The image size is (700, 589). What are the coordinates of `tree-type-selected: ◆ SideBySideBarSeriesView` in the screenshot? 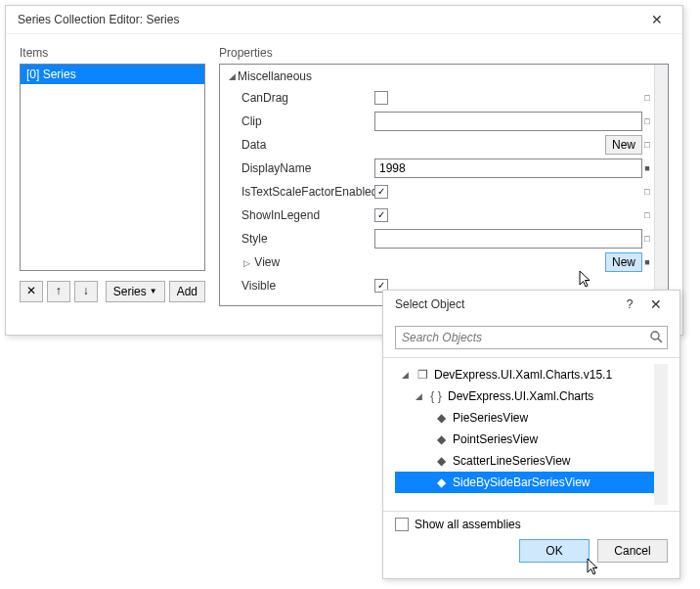 It's located at (524, 482).